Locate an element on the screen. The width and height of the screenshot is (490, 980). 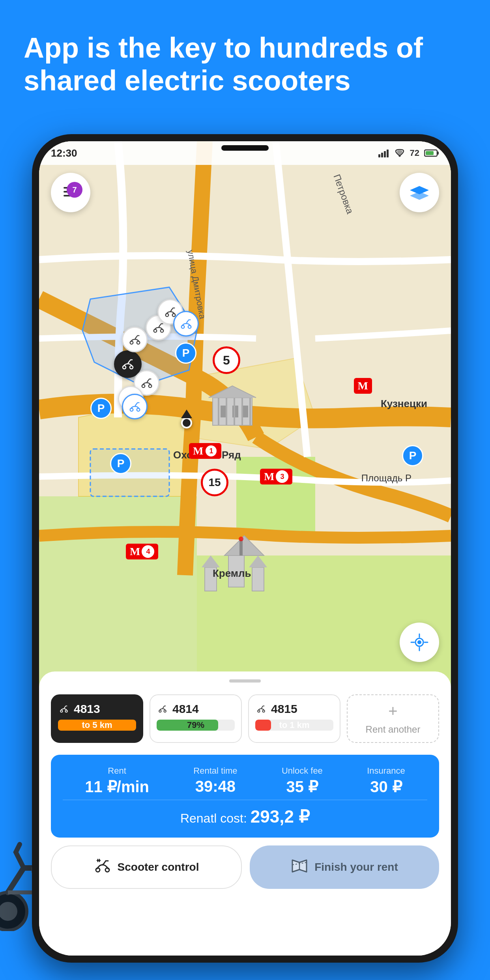
scooter-control-button: Scooter control is located at coordinates (146, 867).